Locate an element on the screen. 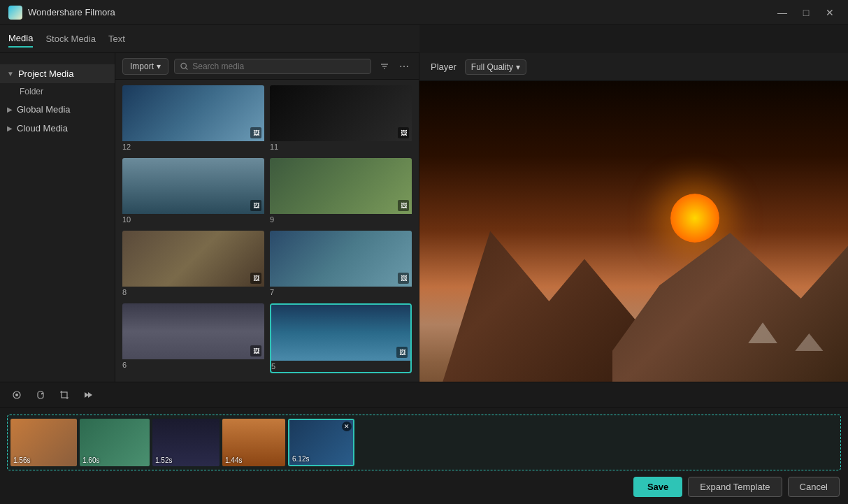 The width and height of the screenshot is (848, 504). sidebar-item-cloud-media: ▶ Cloud Media is located at coordinates (57, 129).